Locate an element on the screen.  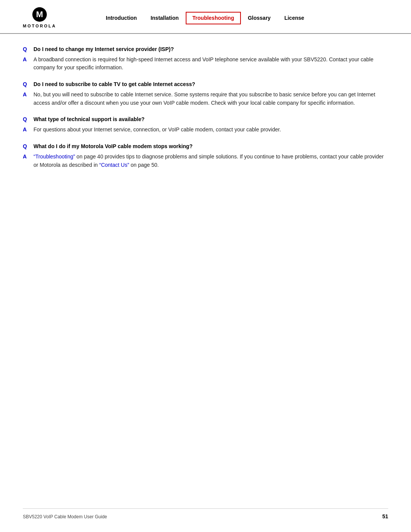
header: M MOTOROLA Introduction Installation Tro… is located at coordinates (206, 17).